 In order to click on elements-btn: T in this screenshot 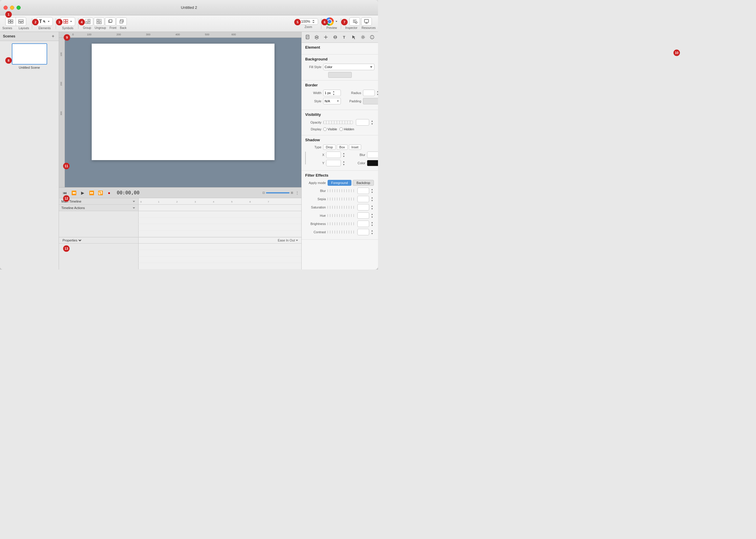, I will do `click(44, 21)`.